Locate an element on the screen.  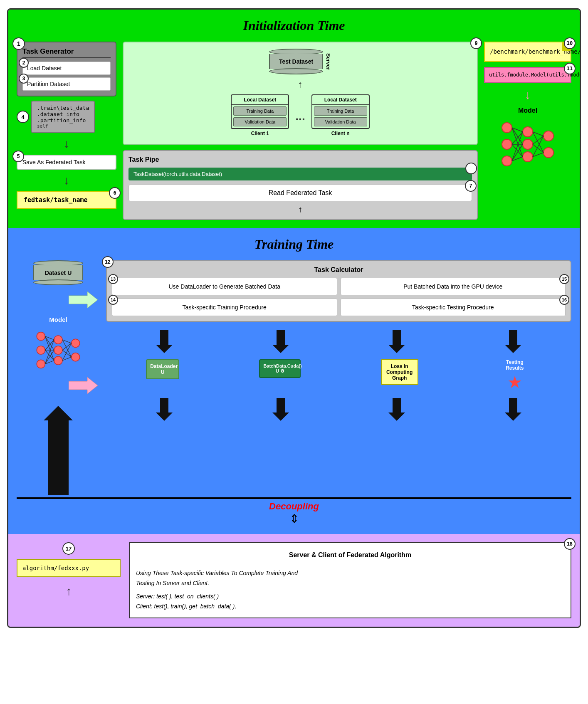
cyl-bottom is located at coordinates (296, 72).